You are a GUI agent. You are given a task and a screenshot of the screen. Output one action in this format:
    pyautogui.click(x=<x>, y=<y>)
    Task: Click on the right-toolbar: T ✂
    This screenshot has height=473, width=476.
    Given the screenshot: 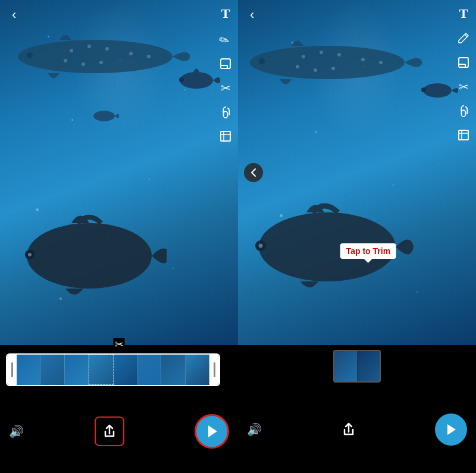 What is the action you would take?
    pyautogui.click(x=464, y=74)
    